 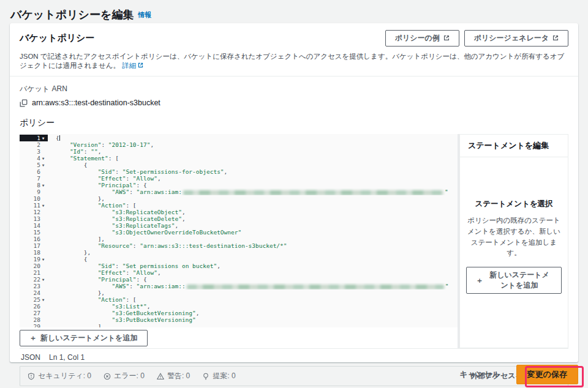 I want to click on code-text: "Principal": {, so click(x=97, y=279).